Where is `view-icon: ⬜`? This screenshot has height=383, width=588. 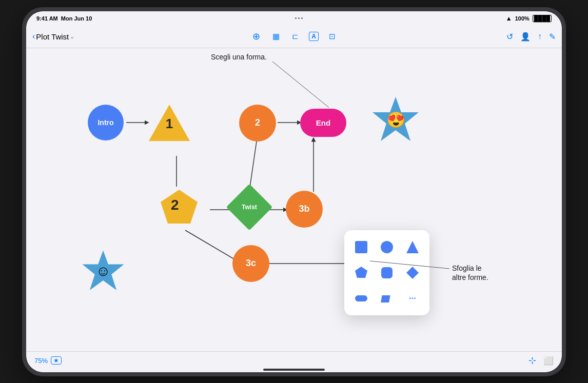 view-icon: ⬜ is located at coordinates (548, 361).